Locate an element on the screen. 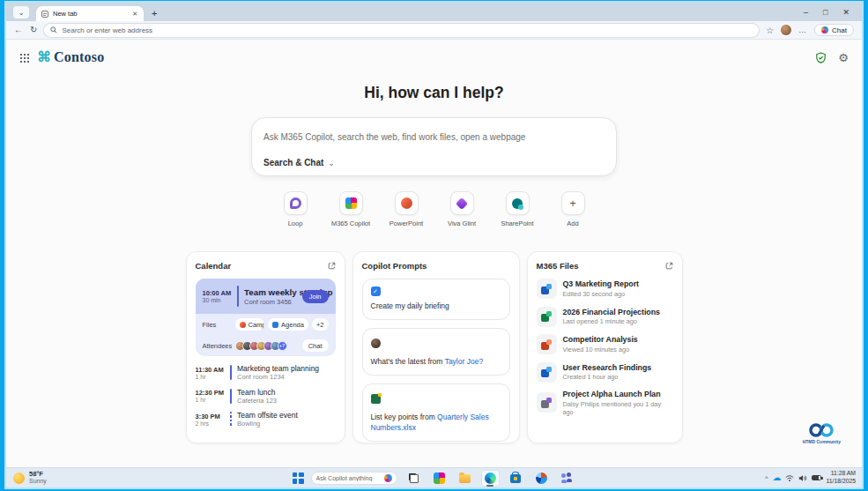  event-info: Marketing team planningConf room 1234 is located at coordinates (278, 372).